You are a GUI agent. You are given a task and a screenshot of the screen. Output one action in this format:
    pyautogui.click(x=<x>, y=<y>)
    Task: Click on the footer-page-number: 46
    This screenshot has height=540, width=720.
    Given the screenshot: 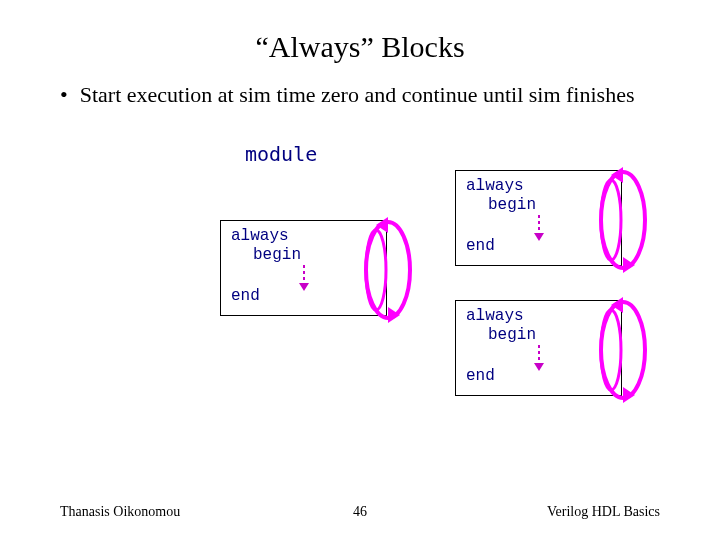 What is the action you would take?
    pyautogui.click(x=360, y=512)
    